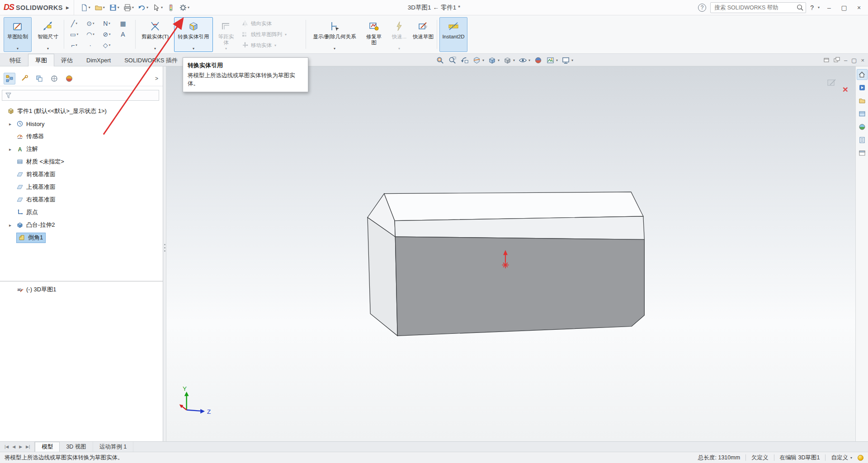 The image size is (868, 463). Describe the element at coordinates (264, 34) in the screenshot. I see `linear-pattern-button: 线性草图阵列 ▾` at that location.